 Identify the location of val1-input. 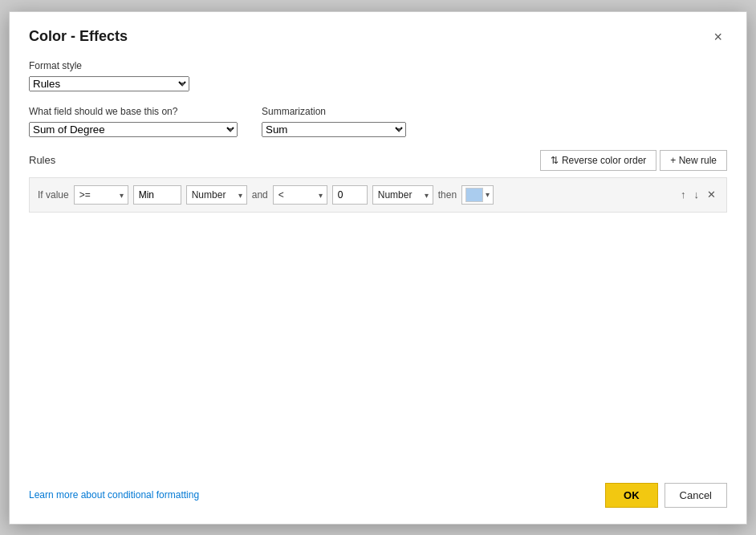
(157, 195).